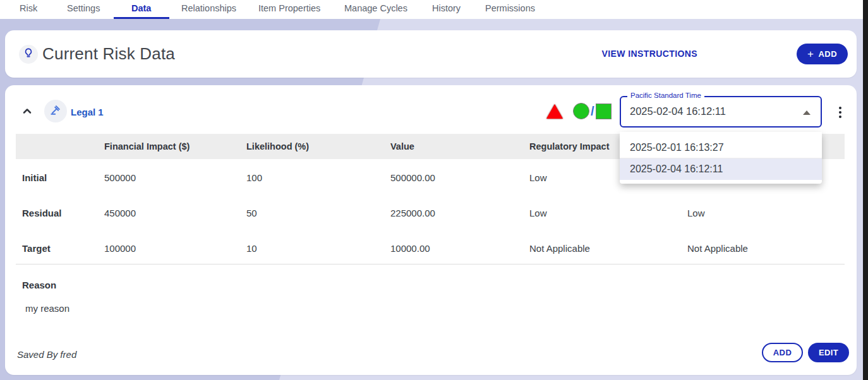 The height and width of the screenshot is (380, 868). I want to click on row-label: Target, so click(37, 249).